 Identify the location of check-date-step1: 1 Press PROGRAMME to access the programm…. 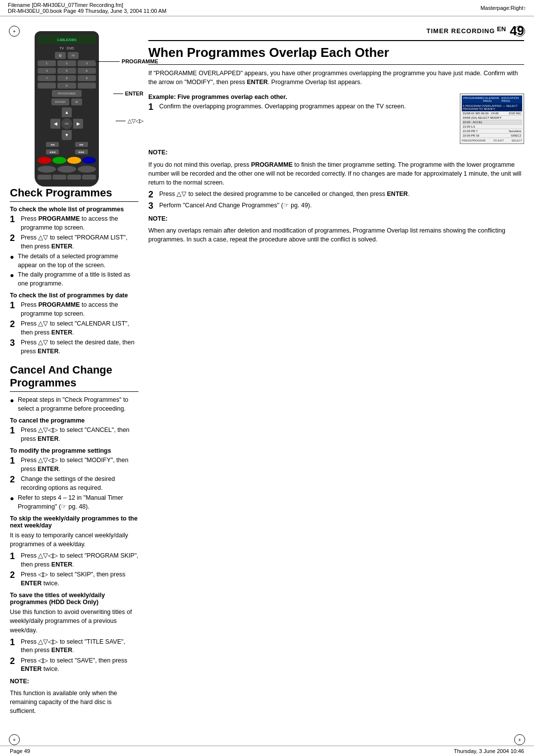
(74, 310).